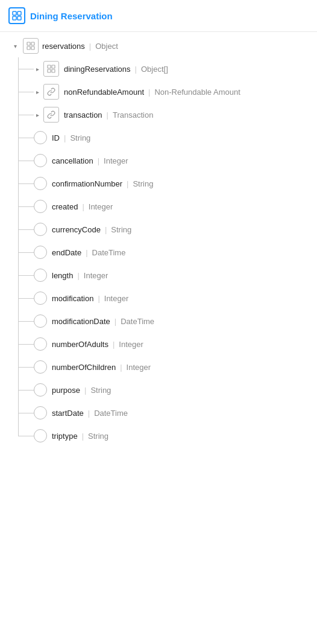 The image size is (317, 644). I want to click on tree-item-numberOfAdults: numberOfAdults|Integer, so click(175, 344).